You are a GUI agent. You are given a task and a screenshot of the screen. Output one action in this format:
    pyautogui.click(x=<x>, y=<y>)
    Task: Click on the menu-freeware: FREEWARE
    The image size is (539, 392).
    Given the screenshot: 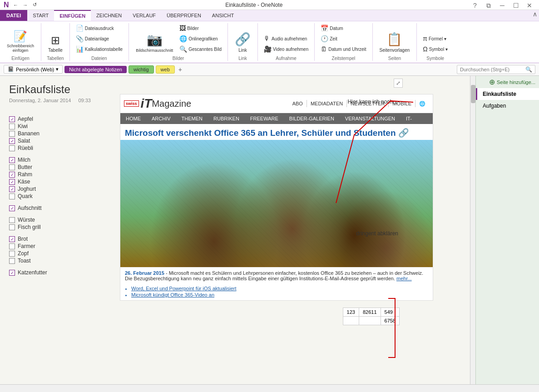 What is the action you would take?
    pyautogui.click(x=264, y=119)
    